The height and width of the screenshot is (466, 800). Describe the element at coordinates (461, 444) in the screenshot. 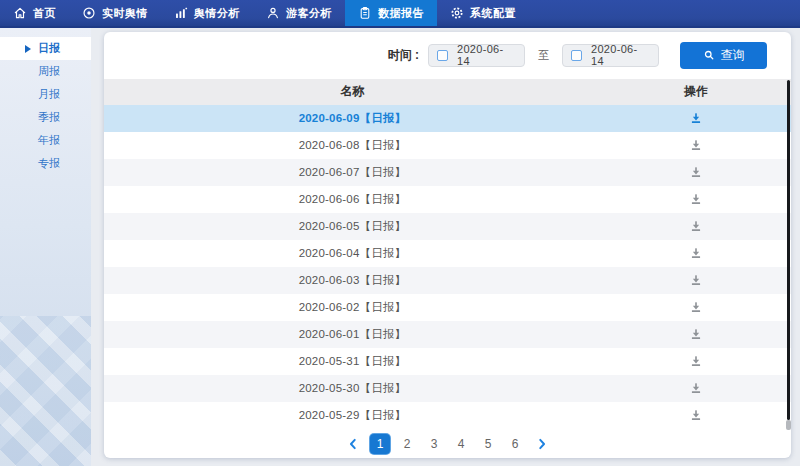

I see `page-button-4: 4` at that location.